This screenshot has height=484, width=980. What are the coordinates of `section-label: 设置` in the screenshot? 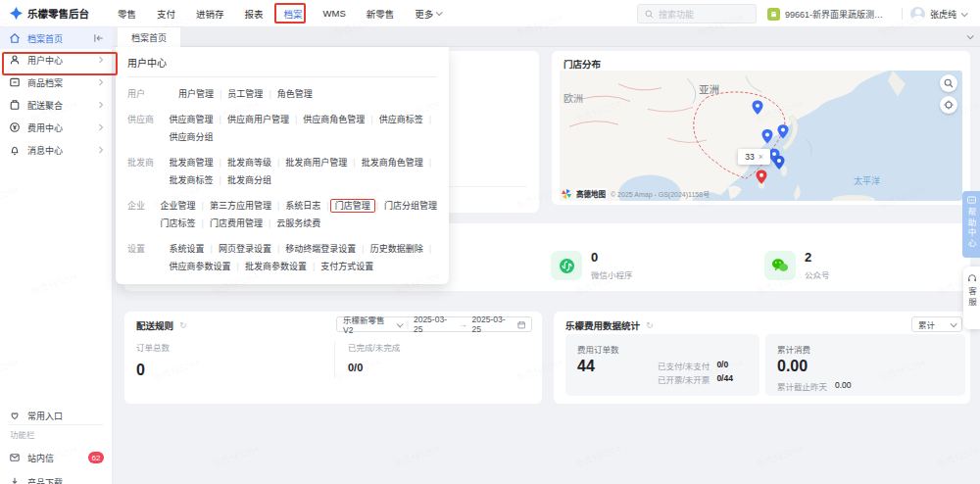 It's located at (149, 258).